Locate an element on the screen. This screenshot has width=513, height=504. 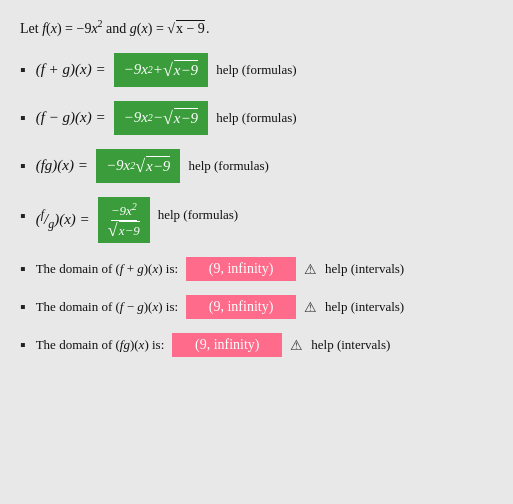
warning-icon-2: ⚠ is located at coordinates (310, 308).